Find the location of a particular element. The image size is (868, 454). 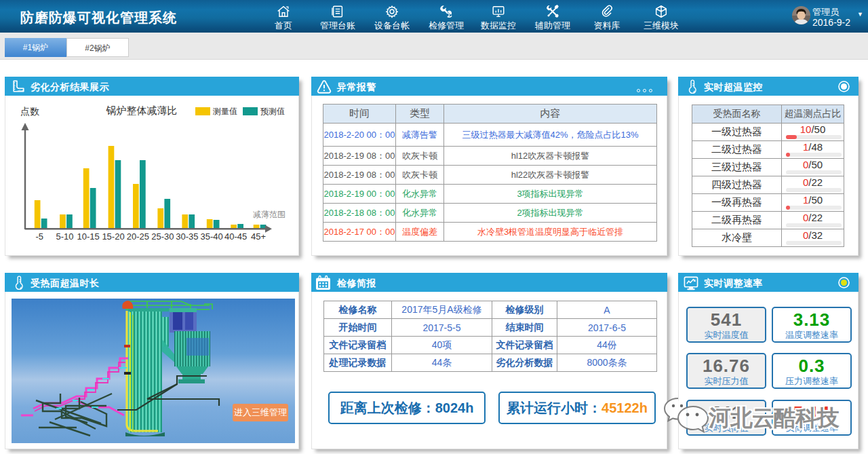

svg-text: 30-35 is located at coordinates (187, 236).